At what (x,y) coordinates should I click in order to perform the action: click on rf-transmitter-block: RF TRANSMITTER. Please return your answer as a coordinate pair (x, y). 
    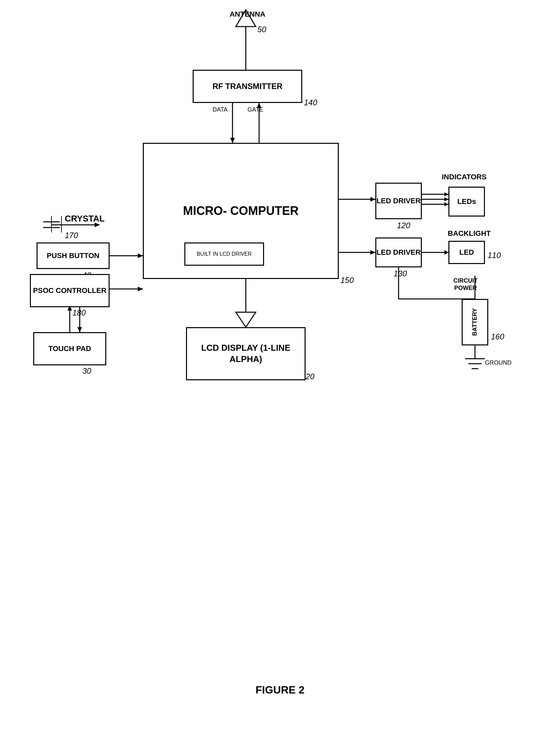
    Looking at the image, I should click on (247, 86).